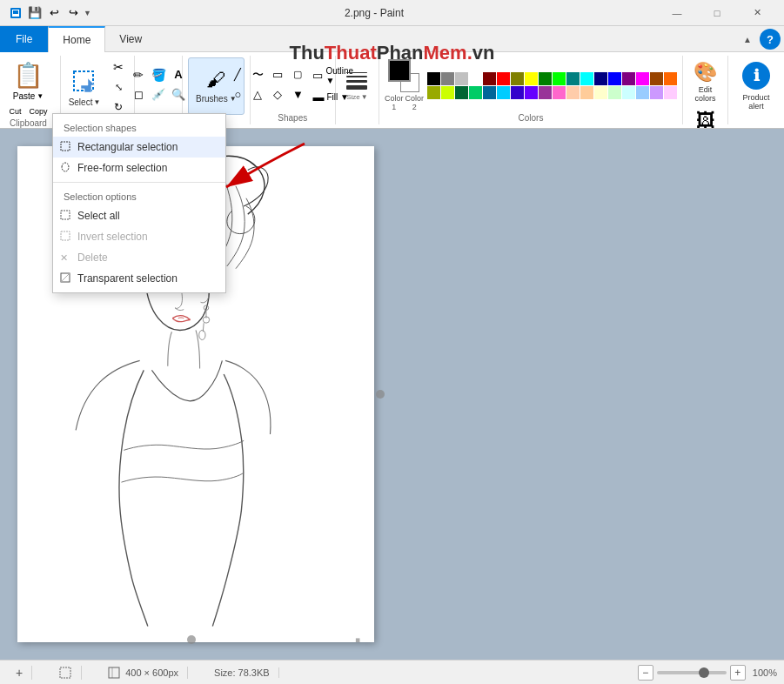 This screenshot has width=784, height=684. I want to click on color1-box, so click(399, 70).